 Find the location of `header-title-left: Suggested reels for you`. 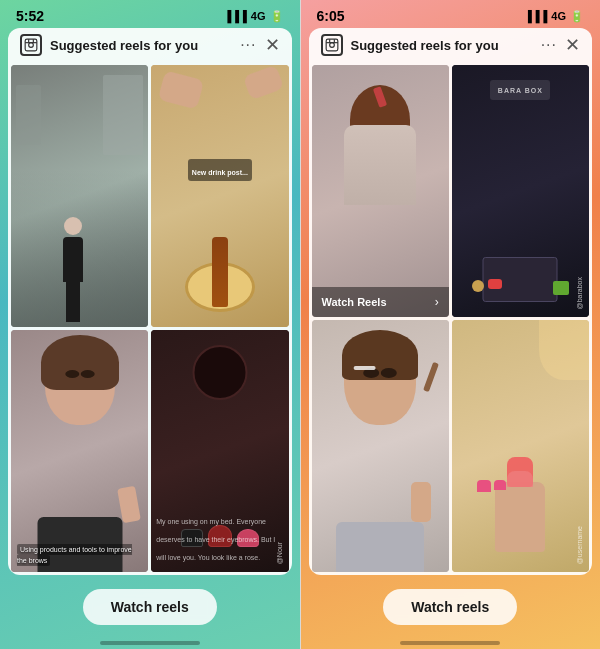

header-title-left: Suggested reels for you is located at coordinates (141, 46).